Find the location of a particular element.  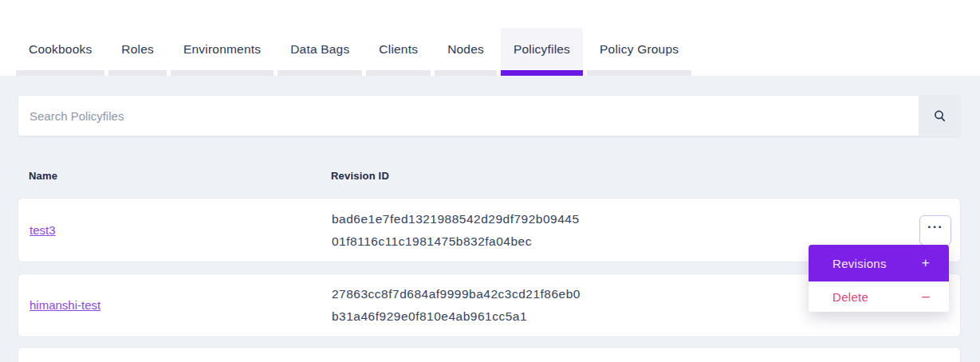

policyfile-link-test3: test3 is located at coordinates (43, 230).